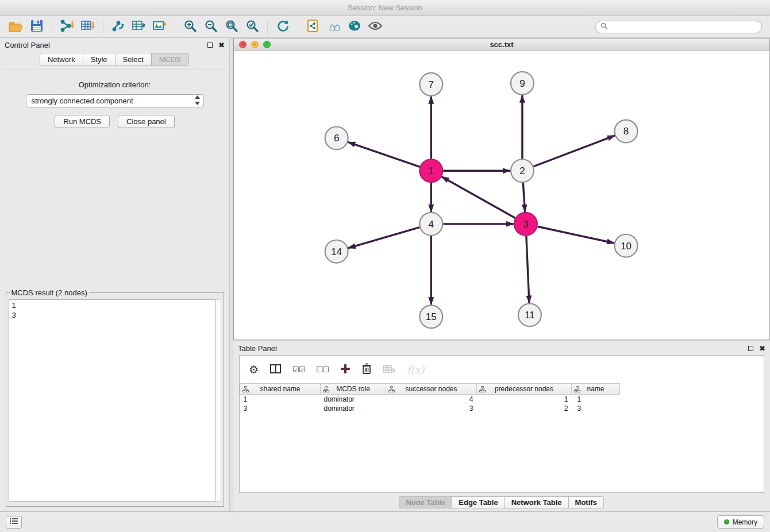 This screenshot has width=770, height=532. I want to click on result-item: 1, so click(112, 306).